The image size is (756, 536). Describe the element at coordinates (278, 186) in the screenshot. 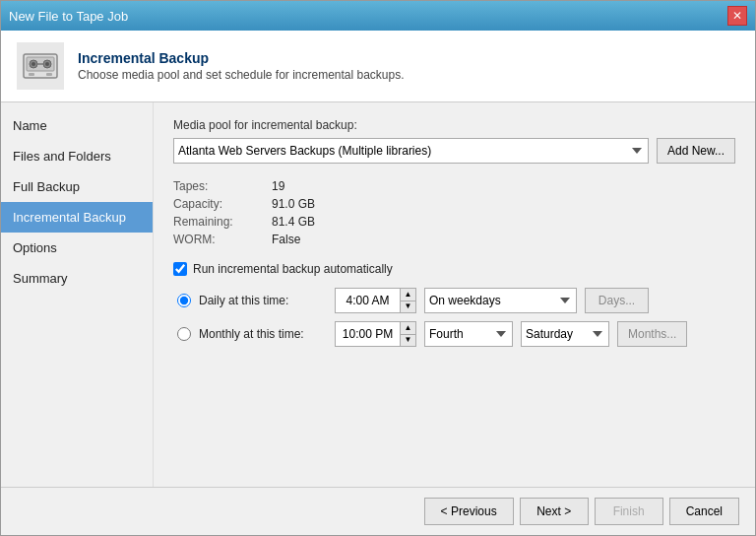

I see `tapes-value: 19` at that location.